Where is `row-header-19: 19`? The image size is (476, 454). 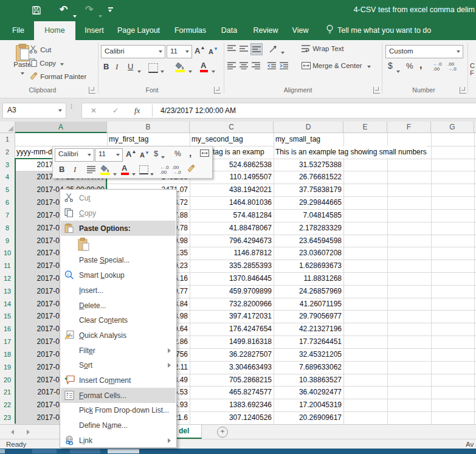 row-header-19: 19 is located at coordinates (7, 367).